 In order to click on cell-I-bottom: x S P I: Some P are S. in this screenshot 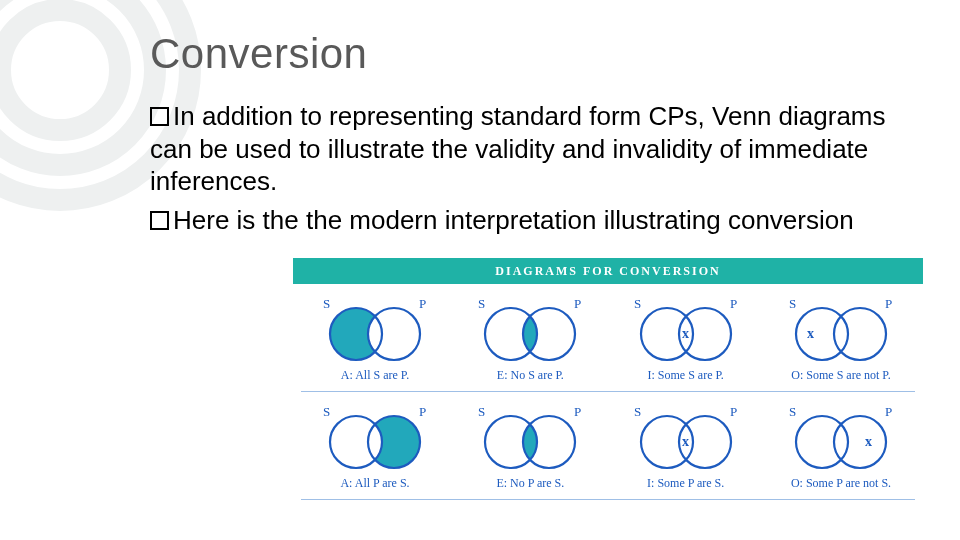, I will do `click(686, 446)`.